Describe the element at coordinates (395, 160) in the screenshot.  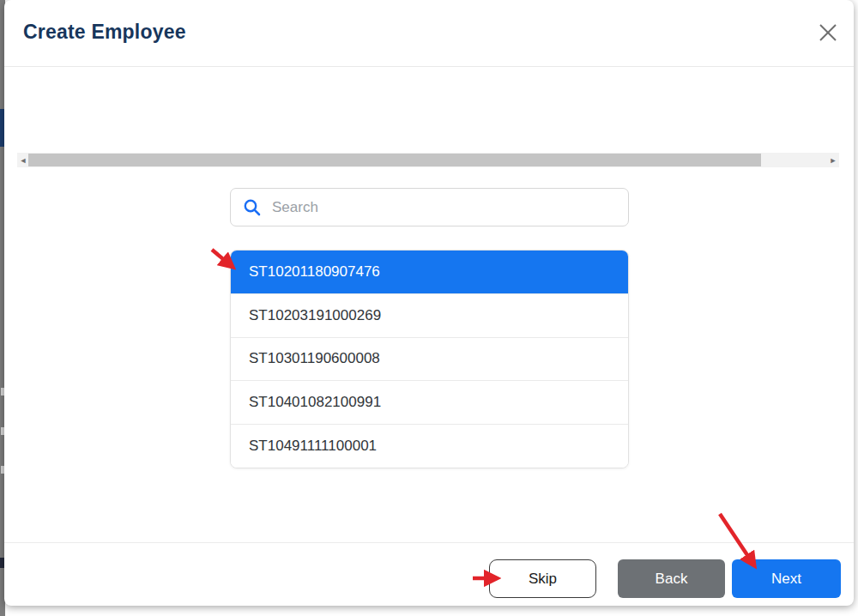
I see `scrollbar-thumb` at that location.